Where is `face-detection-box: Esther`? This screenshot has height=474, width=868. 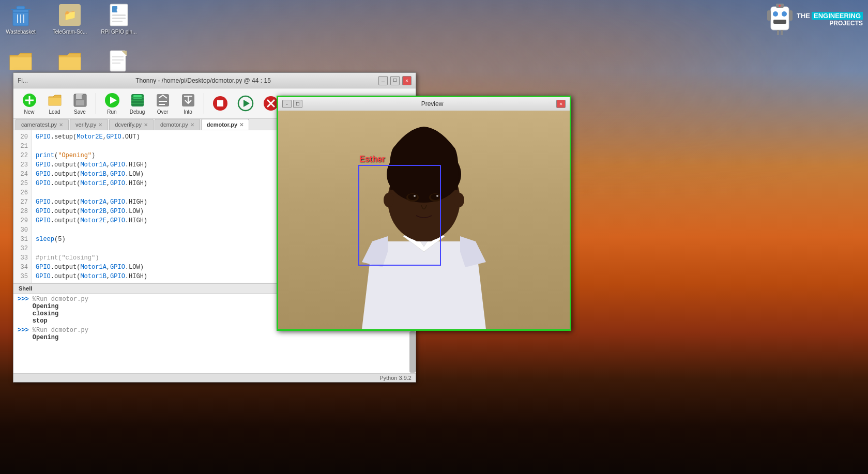 face-detection-box: Esther is located at coordinates (400, 215).